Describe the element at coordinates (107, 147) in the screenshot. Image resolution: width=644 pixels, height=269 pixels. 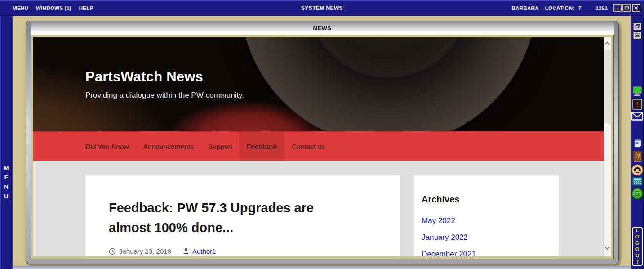
I see `nav-did-you-know: Did You Know` at that location.